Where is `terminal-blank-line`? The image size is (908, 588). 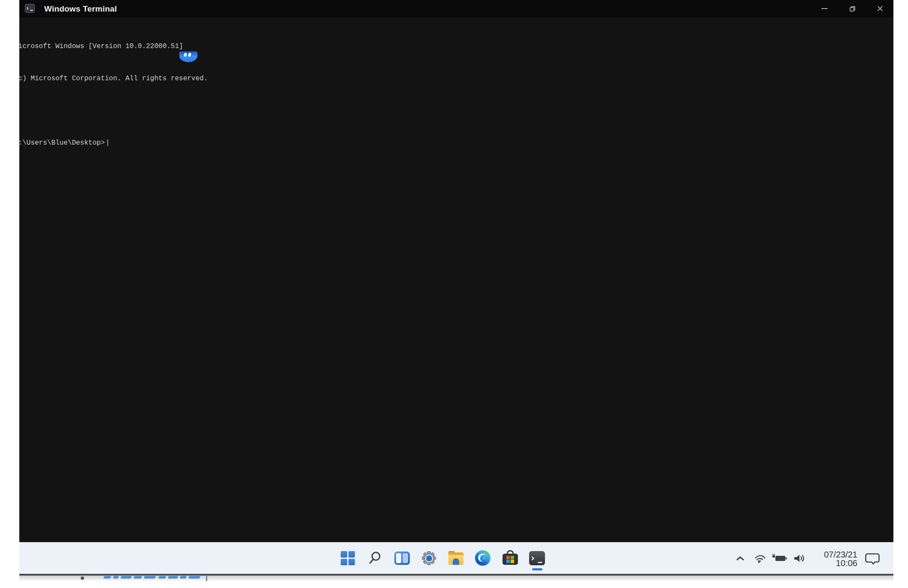 terminal-blank-line is located at coordinates (113, 111).